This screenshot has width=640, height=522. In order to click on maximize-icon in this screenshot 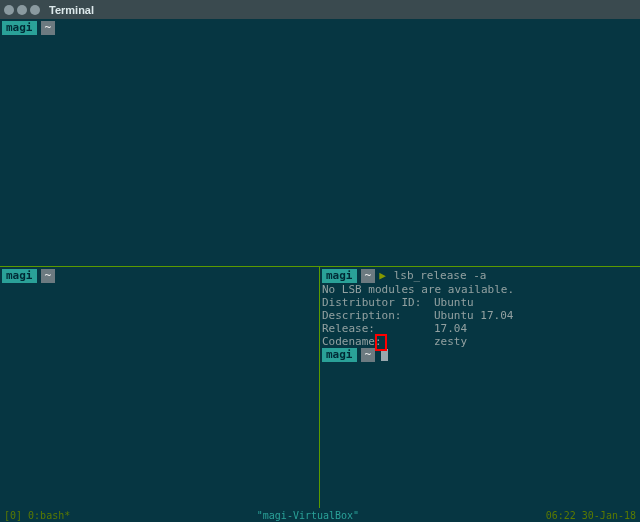, I will do `click(35, 10)`.